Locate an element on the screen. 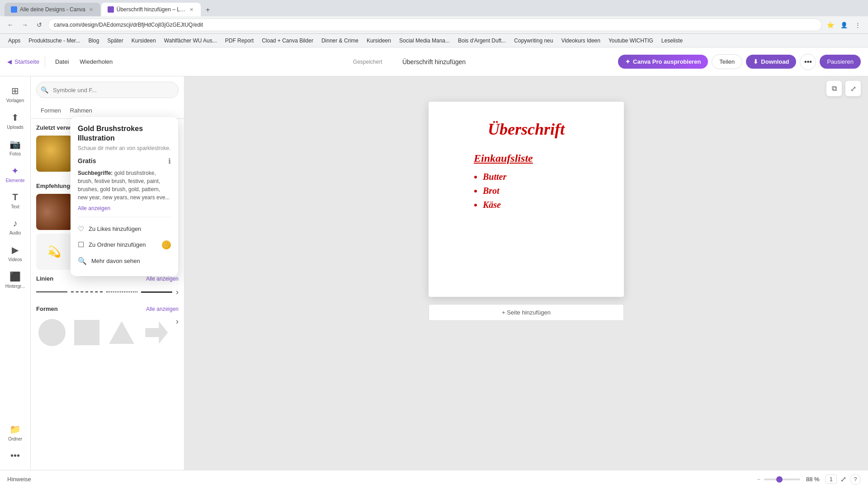 Image resolution: width=868 pixels, height=488 pixels. bookmark-pdf: PDF Report is located at coordinates (240, 41).